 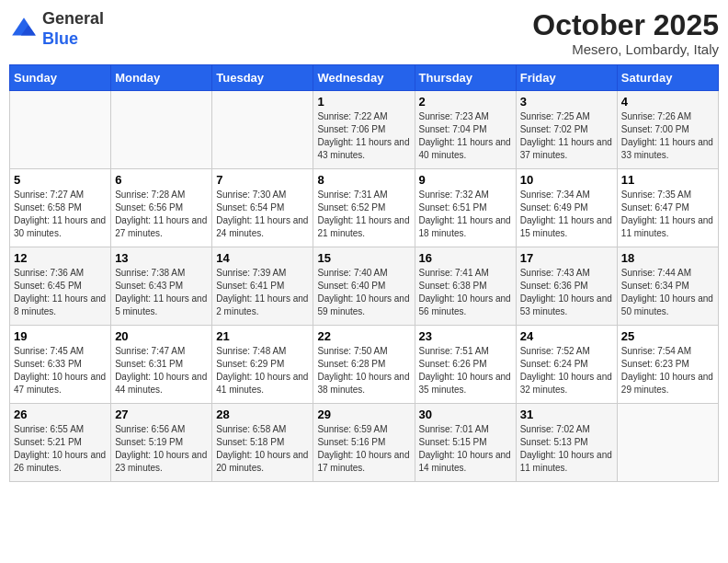 What do you see at coordinates (625, 50) in the screenshot?
I see `location: Mesero, Lombardy, Italy` at bounding box center [625, 50].